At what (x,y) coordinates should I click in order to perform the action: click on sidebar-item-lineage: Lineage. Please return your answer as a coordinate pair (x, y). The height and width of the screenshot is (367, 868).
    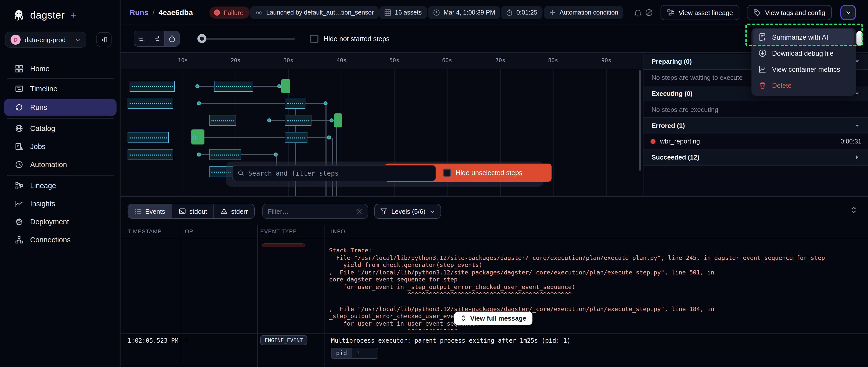
    Looking at the image, I should click on (60, 186).